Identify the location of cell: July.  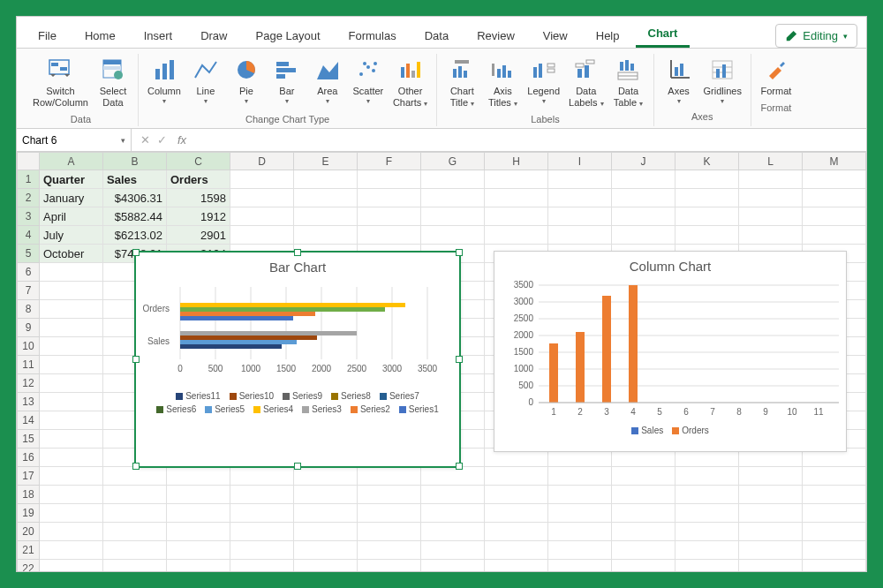
(72, 235).